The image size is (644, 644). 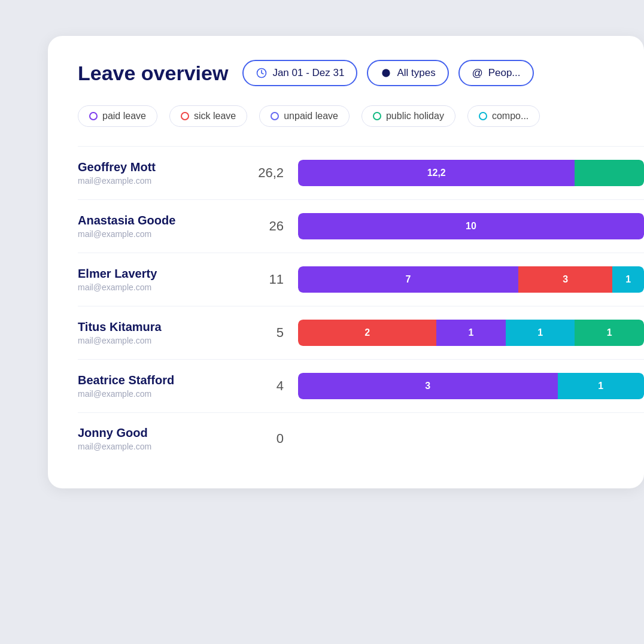 What do you see at coordinates (156, 327) in the screenshot?
I see `person-name: Titus Kitamura` at bounding box center [156, 327].